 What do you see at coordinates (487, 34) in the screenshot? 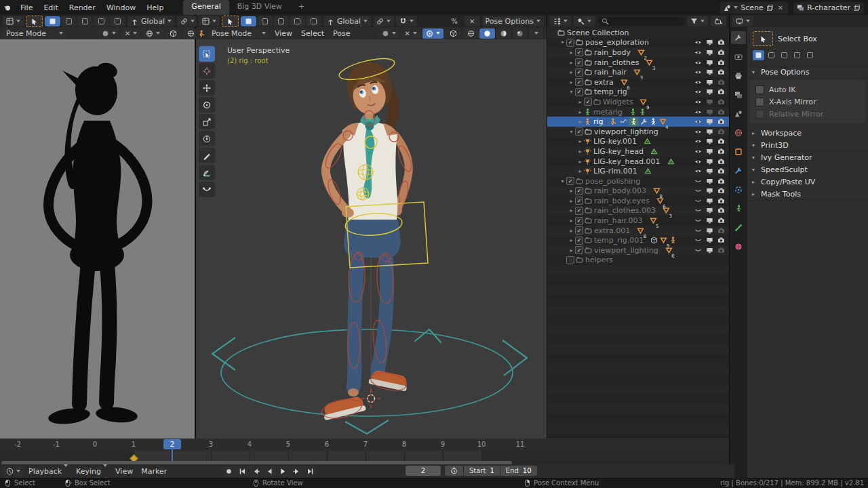
I see `shading-solid-button` at bounding box center [487, 34].